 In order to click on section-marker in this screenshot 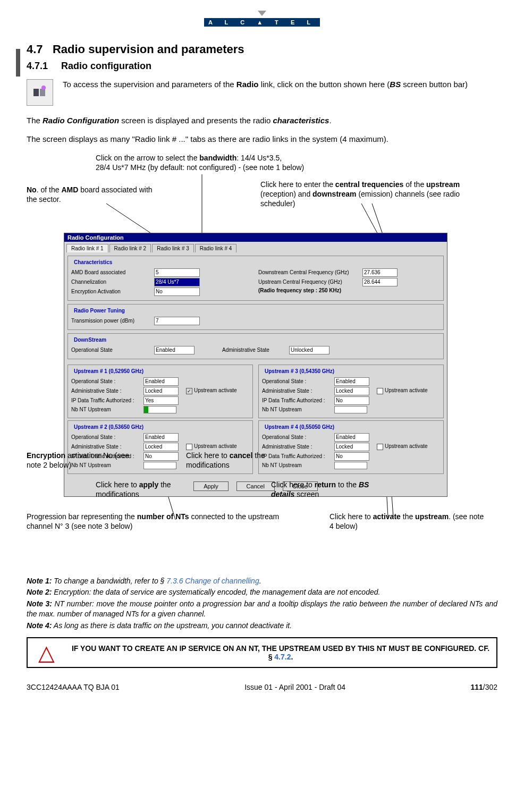, I will do `click(18, 63)`.